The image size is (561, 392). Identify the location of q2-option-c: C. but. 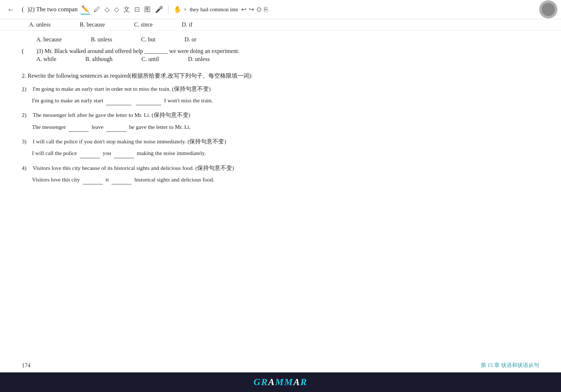
(148, 40).